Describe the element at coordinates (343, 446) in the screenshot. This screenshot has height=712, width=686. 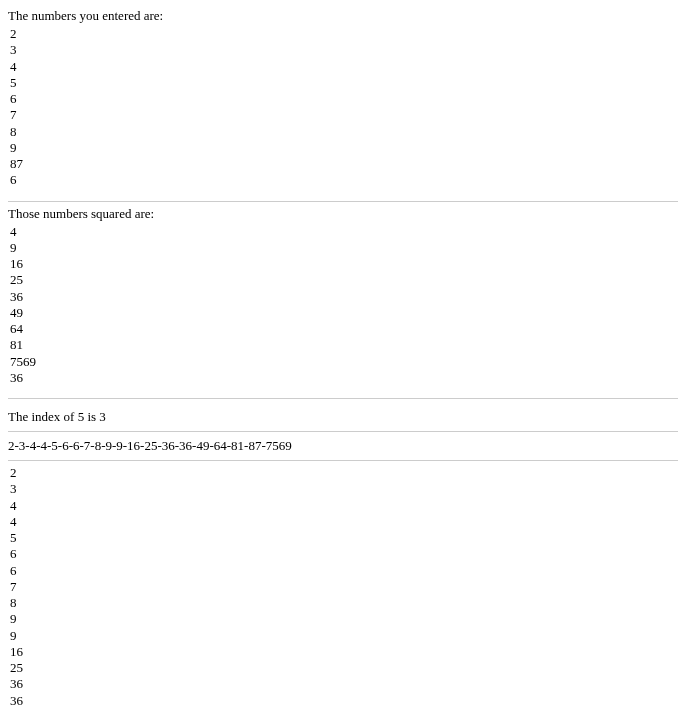
I see `joined-text: 2-3-4-4-5-6-6-7-8-9-9-16-25-36-36-49-64-…` at that location.